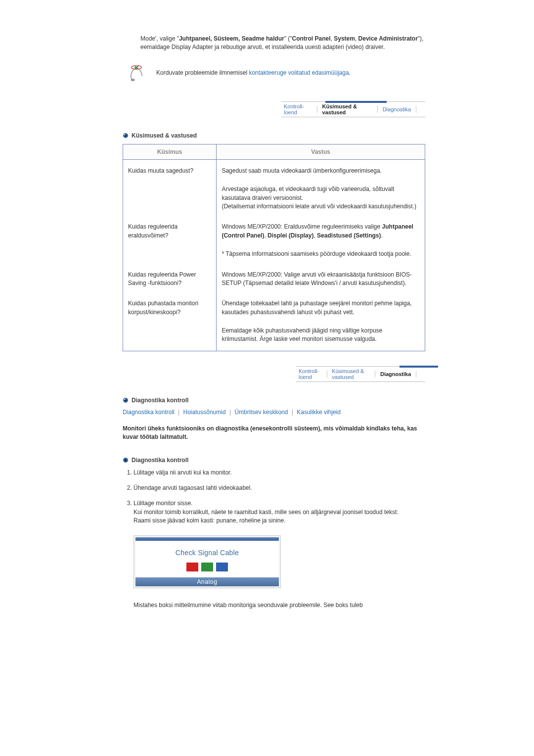 This screenshot has width=534, height=756. I want to click on qa-question: Kuidas muuta sagedust?, so click(170, 188).